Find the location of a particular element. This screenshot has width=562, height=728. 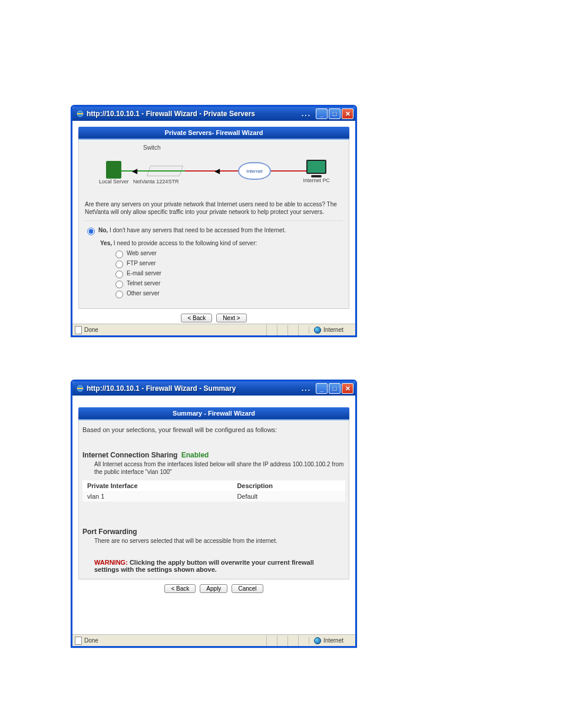

switch-model: NetVanta 1224STR is located at coordinates (156, 182).